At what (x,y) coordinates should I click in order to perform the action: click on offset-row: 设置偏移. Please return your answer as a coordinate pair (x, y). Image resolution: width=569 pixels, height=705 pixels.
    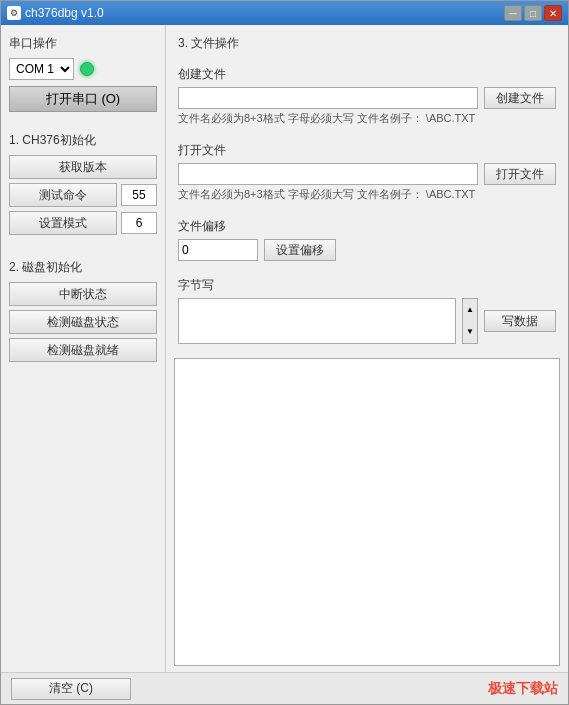
    Looking at the image, I should click on (367, 250).